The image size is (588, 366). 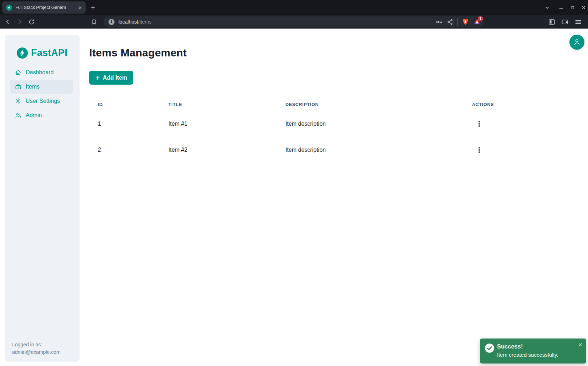 I want to click on new-tab-button, so click(x=93, y=7).